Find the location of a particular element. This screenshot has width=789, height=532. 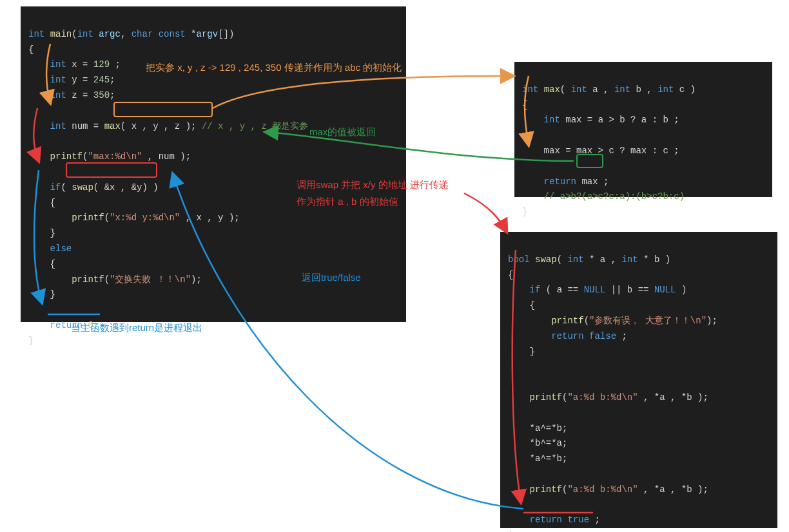

max-code-block: int max( int a , int b , int c ) { int m… is located at coordinates (643, 129).